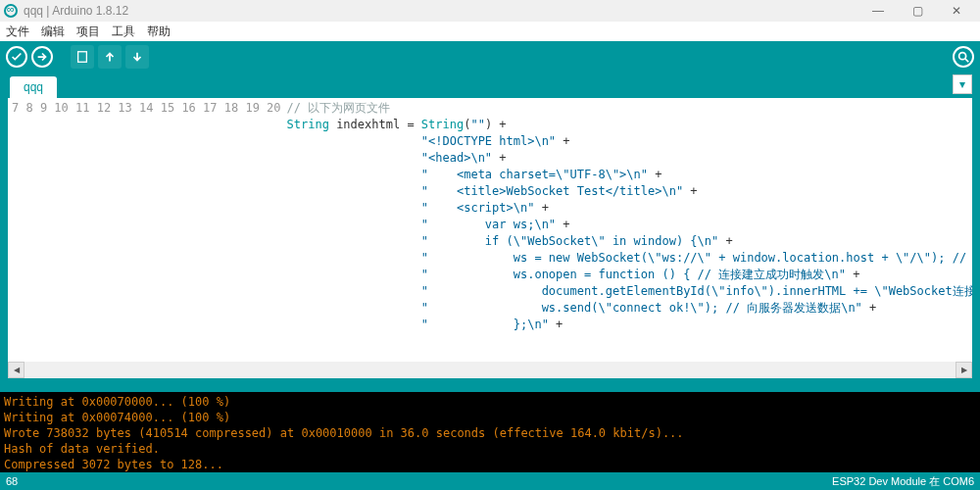 This screenshot has height=490, width=980. What do you see at coordinates (490, 385) in the screenshot?
I see `editor-console-divider` at bounding box center [490, 385].